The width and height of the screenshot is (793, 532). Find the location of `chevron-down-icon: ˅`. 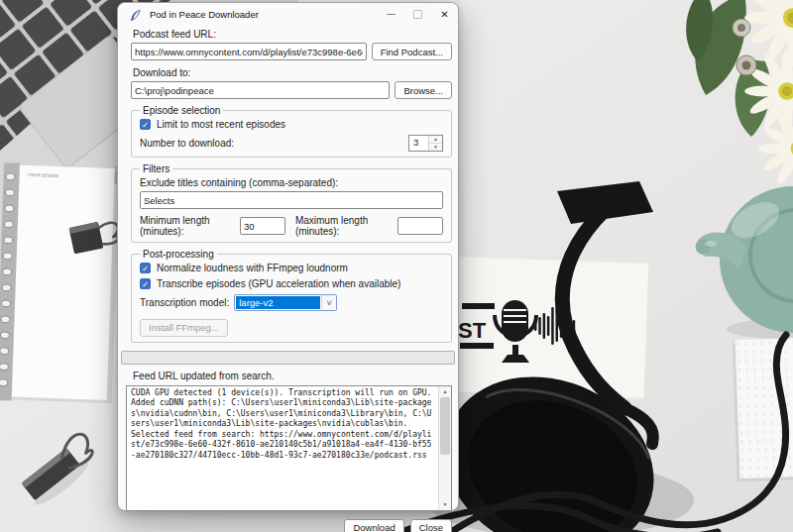

chevron-down-icon: ˅ is located at coordinates (329, 303).